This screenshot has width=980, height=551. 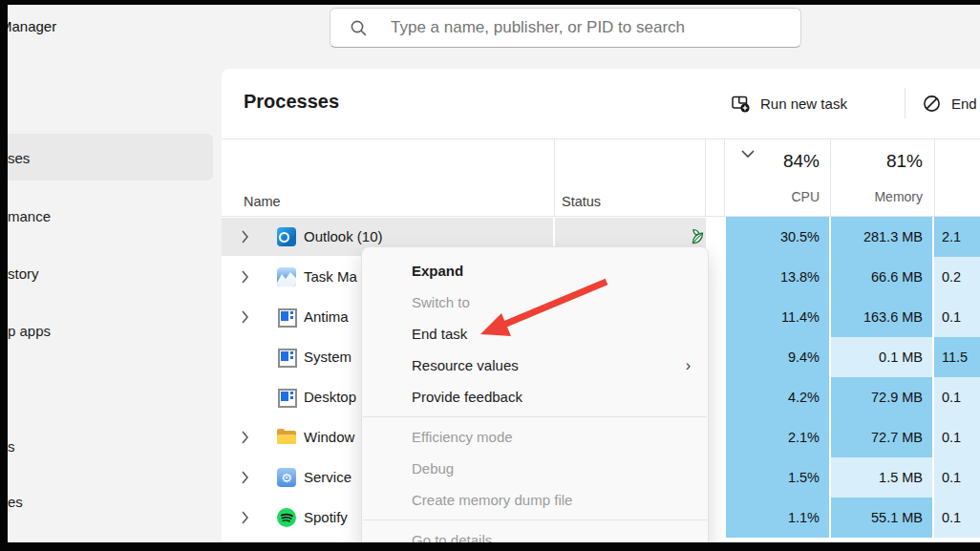 What do you see at coordinates (29, 27) in the screenshot?
I see `window-title: Manager` at bounding box center [29, 27].